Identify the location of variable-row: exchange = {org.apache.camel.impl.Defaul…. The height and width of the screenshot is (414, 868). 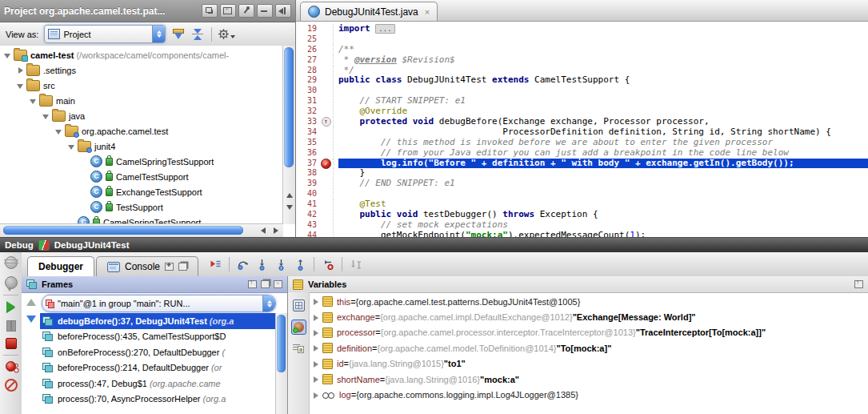
(589, 317).